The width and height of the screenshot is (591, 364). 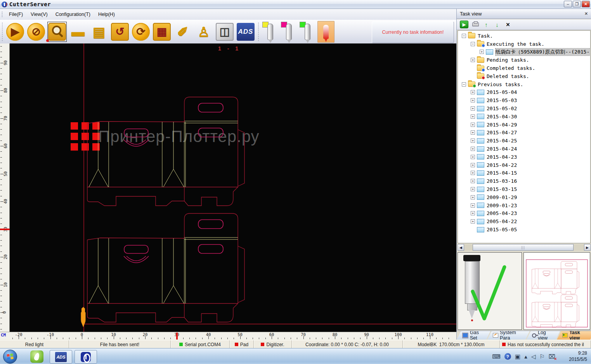 I want to click on active-pen-tool-icon, so click(x=326, y=32).